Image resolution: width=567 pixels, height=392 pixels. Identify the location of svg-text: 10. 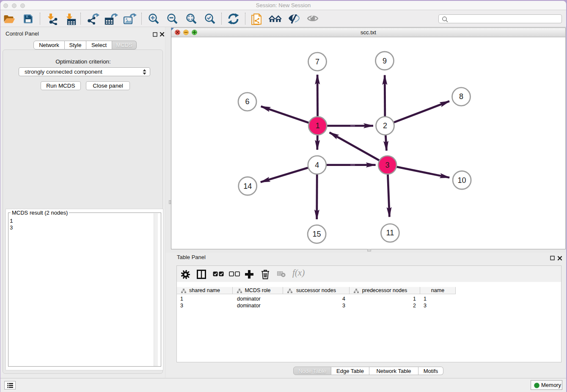
(462, 180).